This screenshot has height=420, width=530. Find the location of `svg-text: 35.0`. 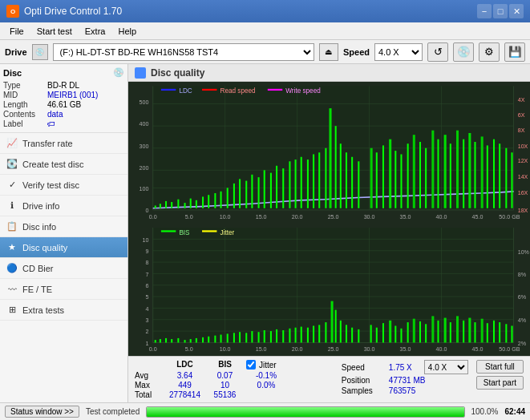

svg-text: 35.0 is located at coordinates (406, 349).